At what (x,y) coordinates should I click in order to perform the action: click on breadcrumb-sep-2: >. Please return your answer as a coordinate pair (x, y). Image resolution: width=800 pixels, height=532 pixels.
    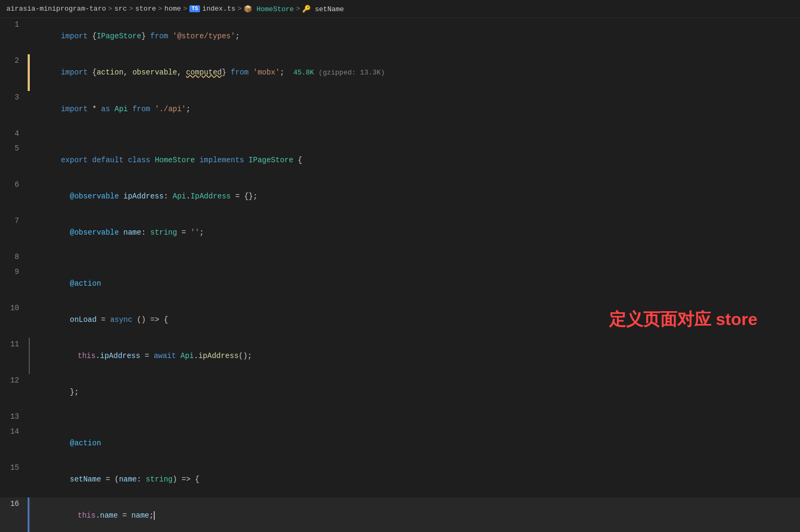
    Looking at the image, I should click on (131, 9).